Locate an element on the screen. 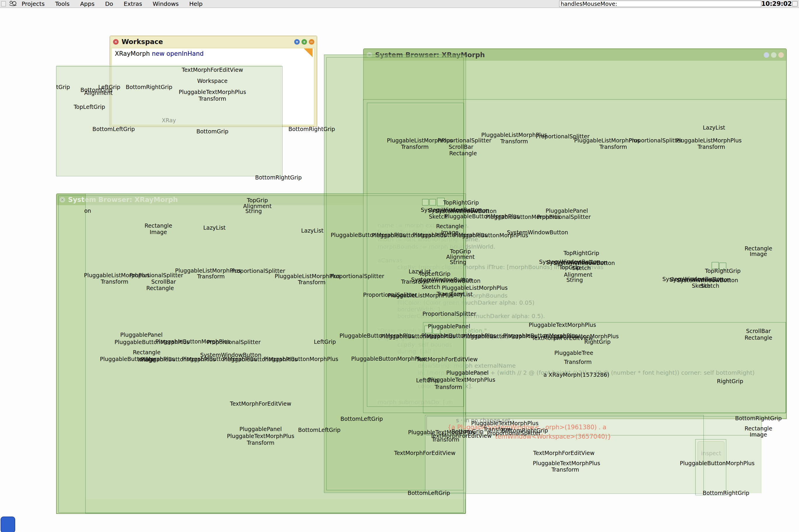 Image resolution: width=799 pixels, height=532 pixels. workspace-title: Workspace is located at coordinates (142, 42).